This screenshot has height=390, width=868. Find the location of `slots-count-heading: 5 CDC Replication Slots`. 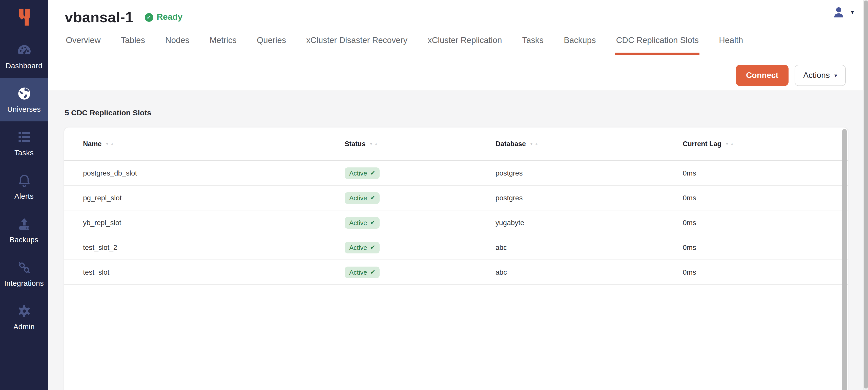

slots-count-heading: 5 CDC Replication Slots is located at coordinates (466, 112).